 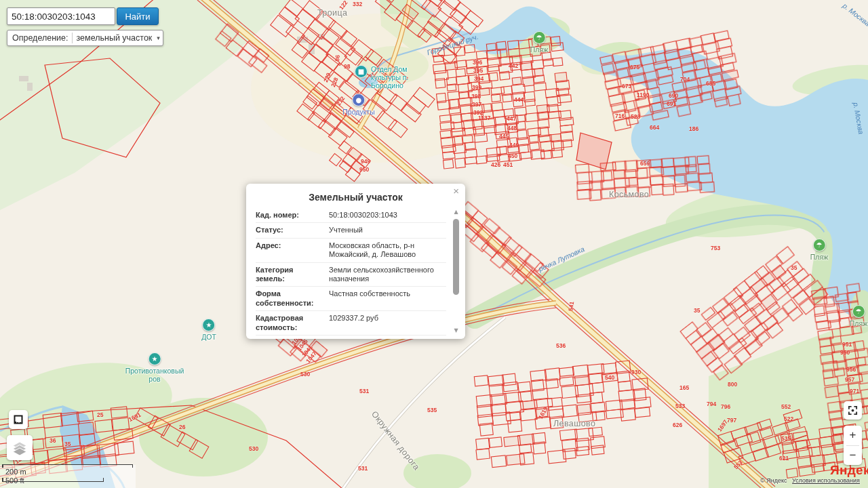 I want to click on water-label: р. Москва, so click(x=854, y=15).